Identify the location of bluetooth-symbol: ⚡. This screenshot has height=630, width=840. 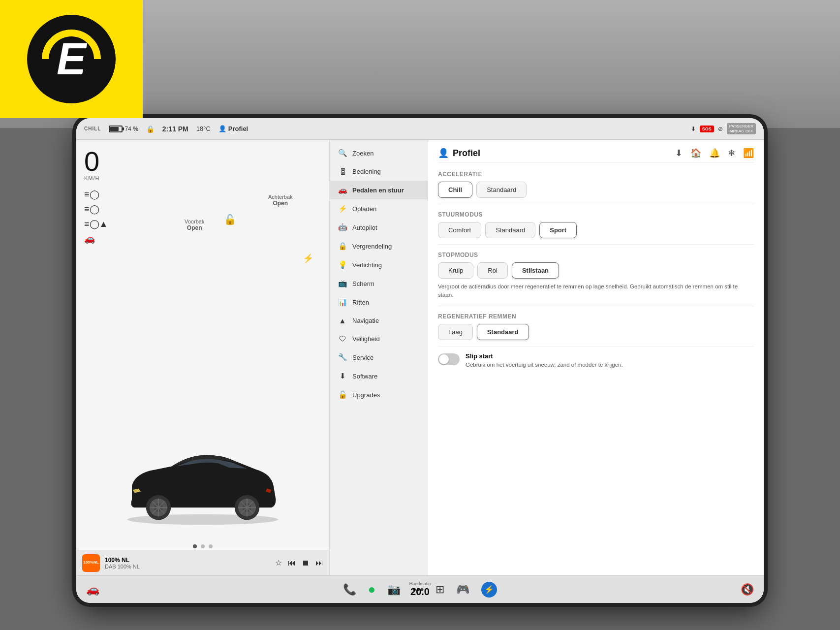
(489, 590).